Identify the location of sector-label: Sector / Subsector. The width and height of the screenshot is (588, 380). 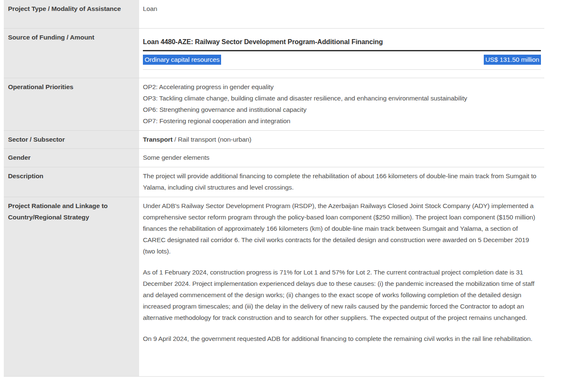
(71, 140).